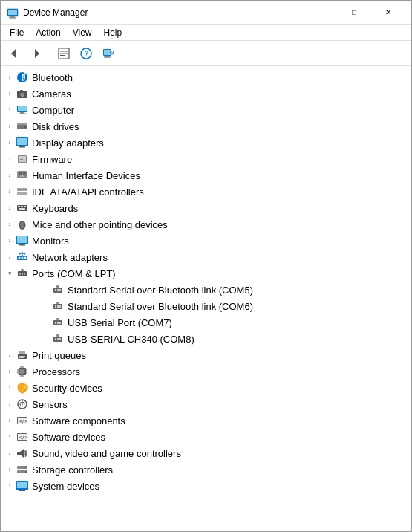  Describe the element at coordinates (206, 273) in the screenshot. I see `tree-item-ports: ▾ Ports (COM & LPT)` at that location.